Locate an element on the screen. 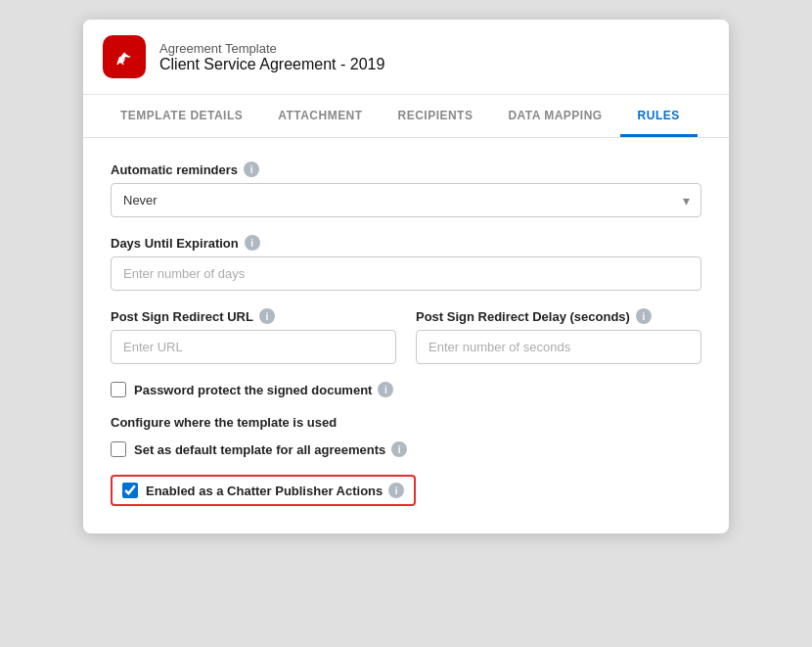 The image size is (812, 647). password-protect-label: Password protect the signed document i is located at coordinates (264, 390).